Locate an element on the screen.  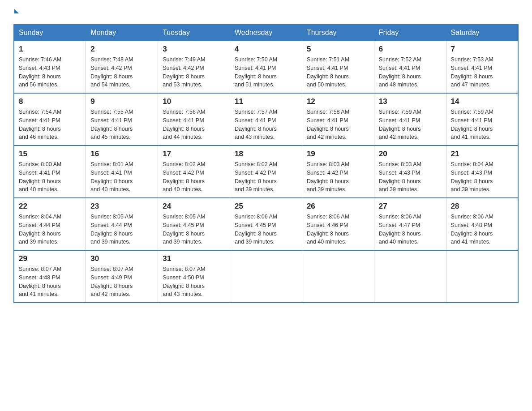
calendar-cell: 13Sunrise: 7:59 AMSunset: 4:41 PMDayligh… is located at coordinates (410, 119).